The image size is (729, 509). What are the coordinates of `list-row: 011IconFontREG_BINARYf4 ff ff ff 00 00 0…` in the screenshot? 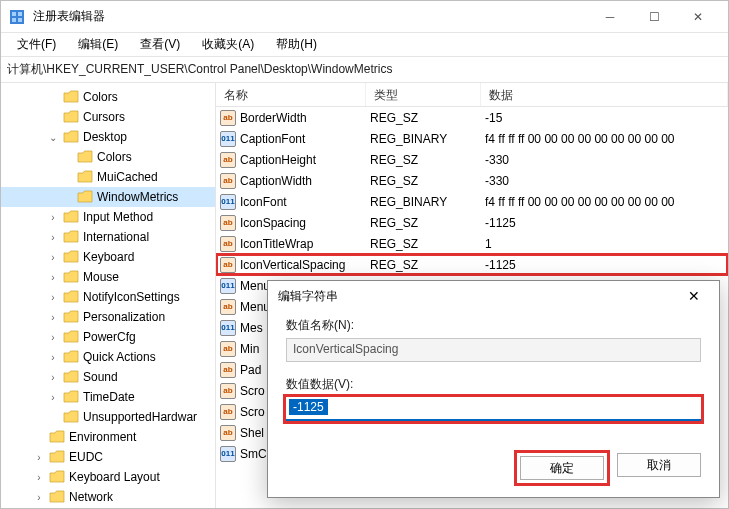 It's located at (472, 202).